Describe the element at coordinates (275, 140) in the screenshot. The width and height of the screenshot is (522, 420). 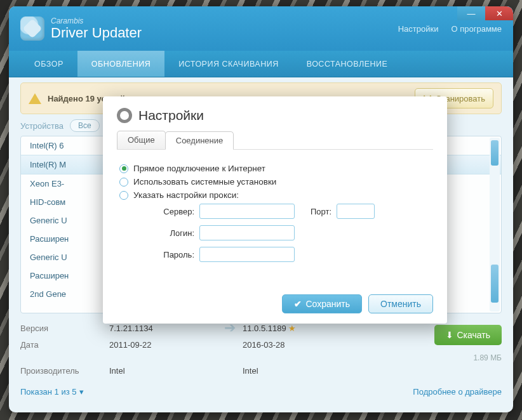
I see `modal-subtabs: Общие Соединение` at that location.